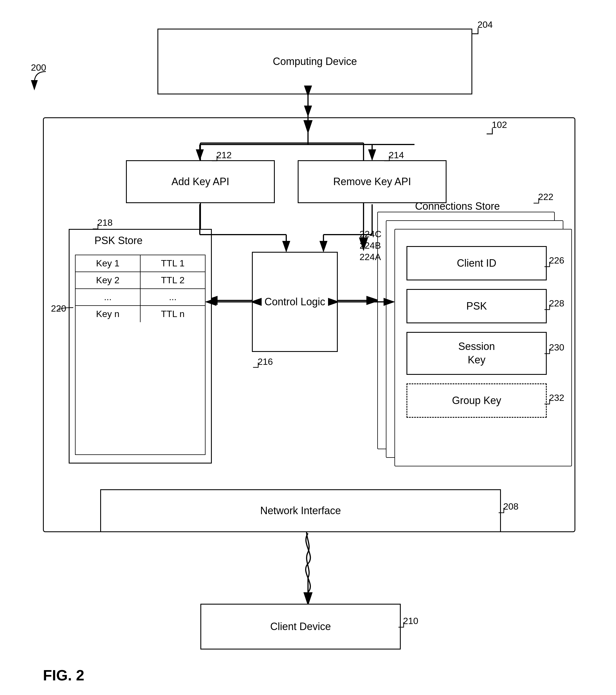  I want to click on add-key-api-box: Add Key API, so click(200, 182).